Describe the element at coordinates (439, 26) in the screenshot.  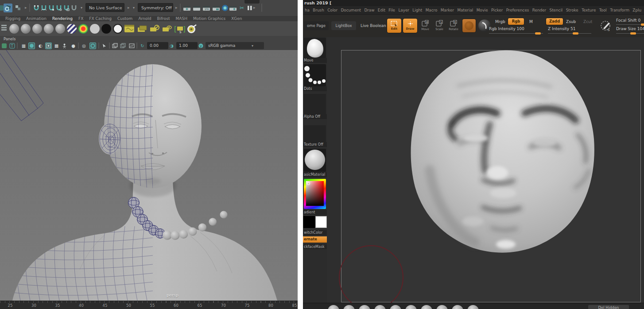
I see `scale-button: S Scale` at that location.